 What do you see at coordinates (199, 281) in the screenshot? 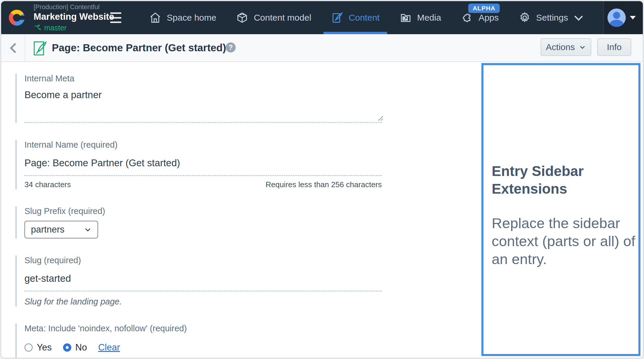
I see `field-slug: Slug (required) get-started Slug for the…` at bounding box center [199, 281].